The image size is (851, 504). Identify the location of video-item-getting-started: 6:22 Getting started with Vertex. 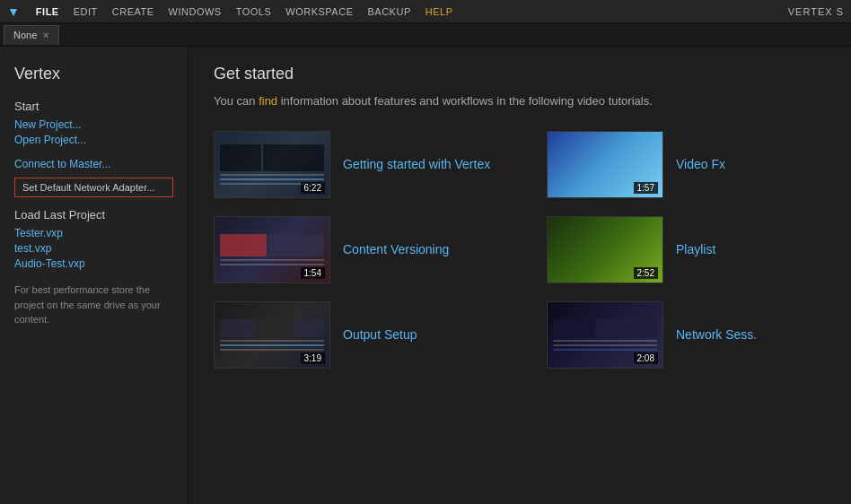
(354, 165).